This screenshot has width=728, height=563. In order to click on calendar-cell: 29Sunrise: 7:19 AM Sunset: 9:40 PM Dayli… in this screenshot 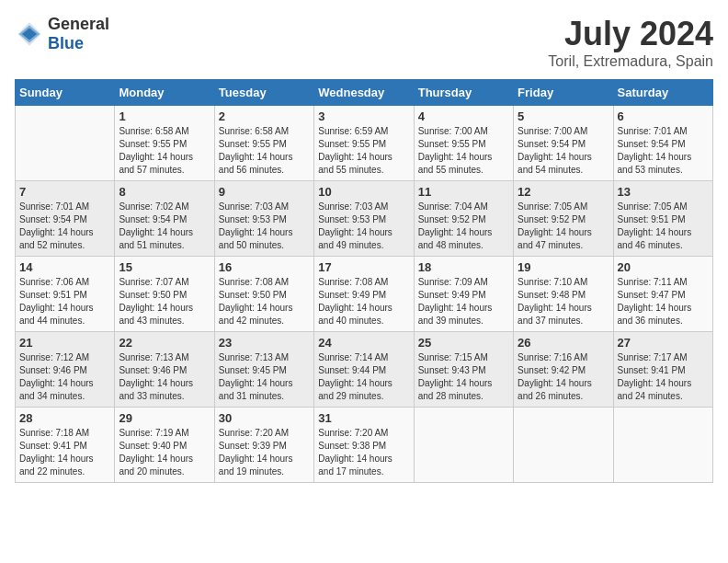, I will do `click(165, 445)`.